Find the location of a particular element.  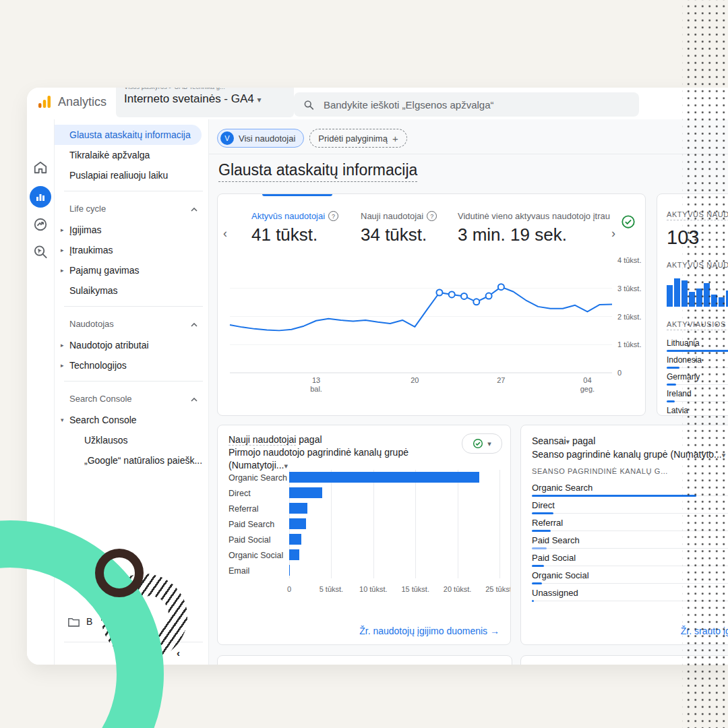

sidebar-item--google-nat-ralios-paie-k-: „Google“ natūralios paiešk... is located at coordinates (131, 460).